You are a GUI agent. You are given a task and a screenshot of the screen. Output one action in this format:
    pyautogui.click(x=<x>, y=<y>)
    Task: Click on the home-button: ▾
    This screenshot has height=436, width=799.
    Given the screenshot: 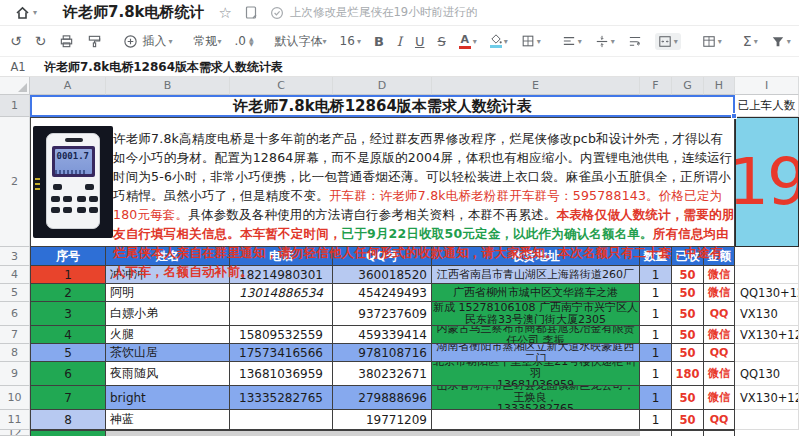 What is the action you would take?
    pyautogui.click(x=26, y=13)
    